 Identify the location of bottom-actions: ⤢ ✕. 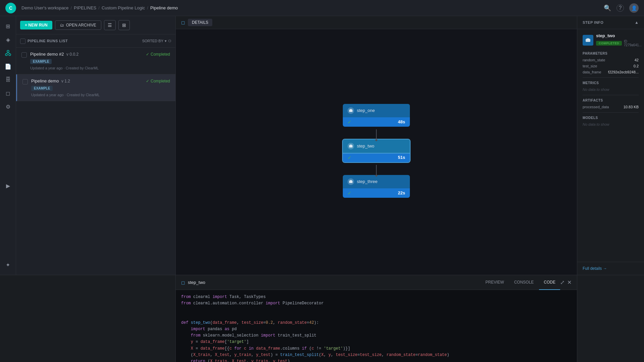
(566, 282).